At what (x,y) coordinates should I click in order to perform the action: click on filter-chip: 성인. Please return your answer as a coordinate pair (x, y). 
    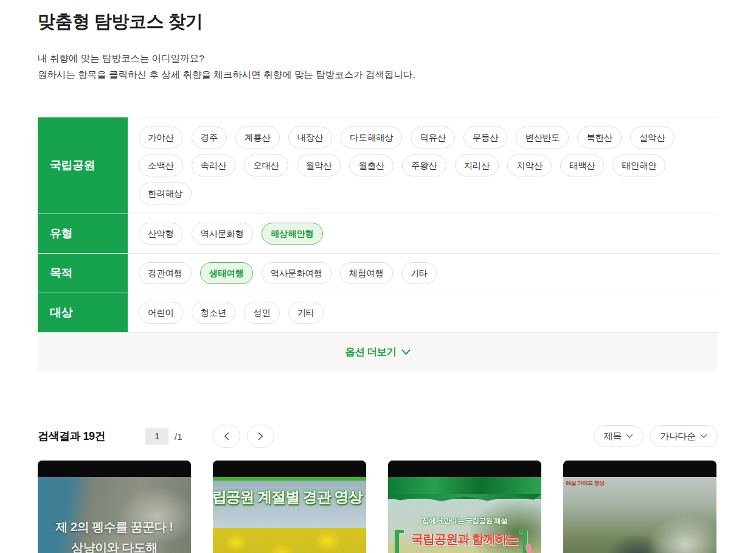
    Looking at the image, I should click on (262, 313).